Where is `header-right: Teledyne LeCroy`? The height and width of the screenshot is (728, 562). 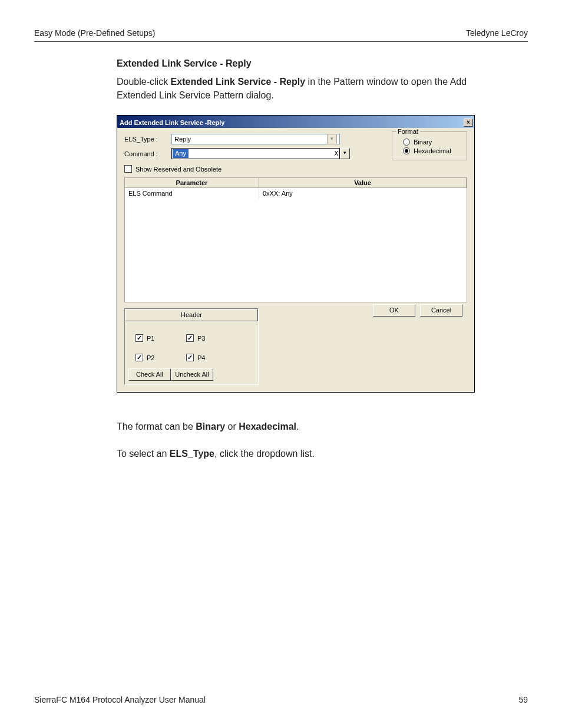 header-right: Teledyne LeCroy is located at coordinates (497, 33).